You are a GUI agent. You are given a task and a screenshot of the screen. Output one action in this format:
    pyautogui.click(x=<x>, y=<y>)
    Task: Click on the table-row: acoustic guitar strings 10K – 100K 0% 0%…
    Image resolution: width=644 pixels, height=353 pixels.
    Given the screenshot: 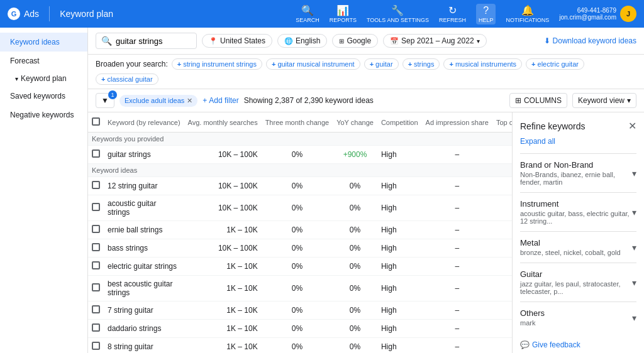 What is the action you would take?
    pyautogui.click(x=300, y=209)
    